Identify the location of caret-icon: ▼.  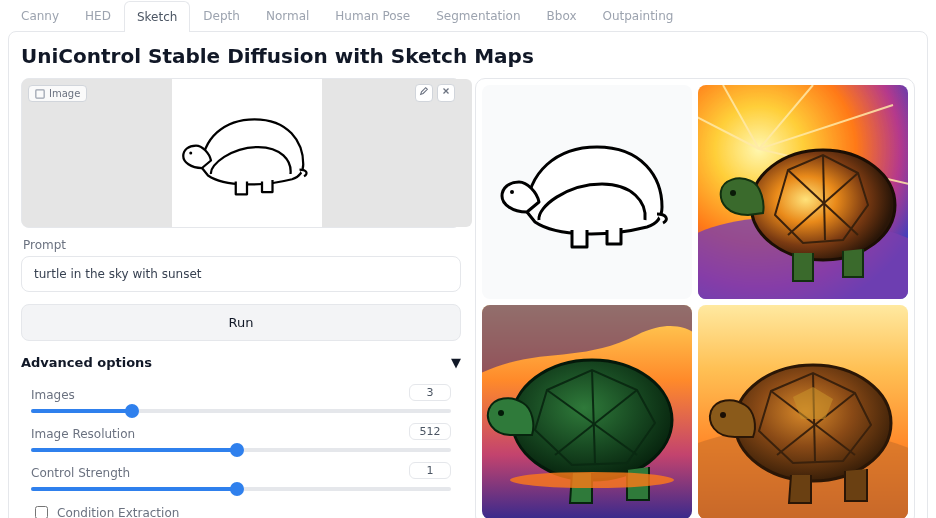
(456, 362).